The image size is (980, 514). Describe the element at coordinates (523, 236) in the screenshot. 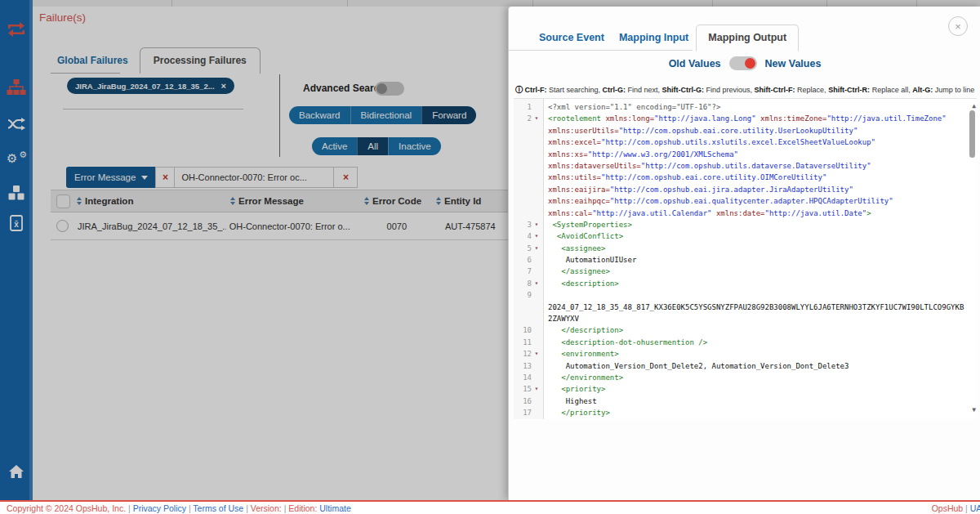

I see `line-number: 4` at that location.